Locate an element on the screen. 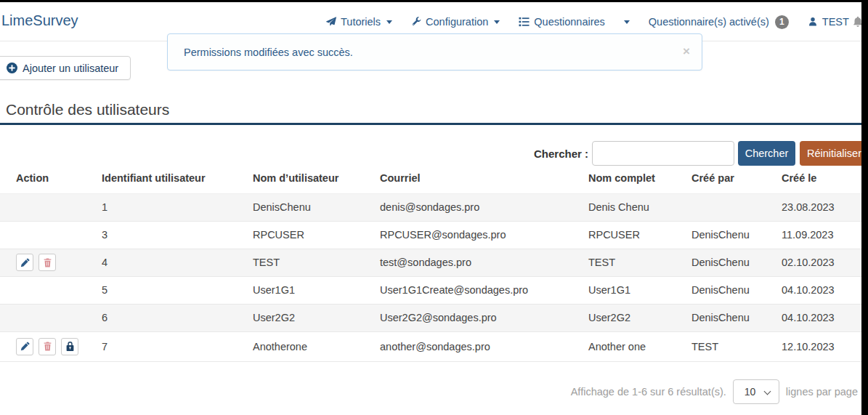  header-action: Action is located at coordinates (43, 180).